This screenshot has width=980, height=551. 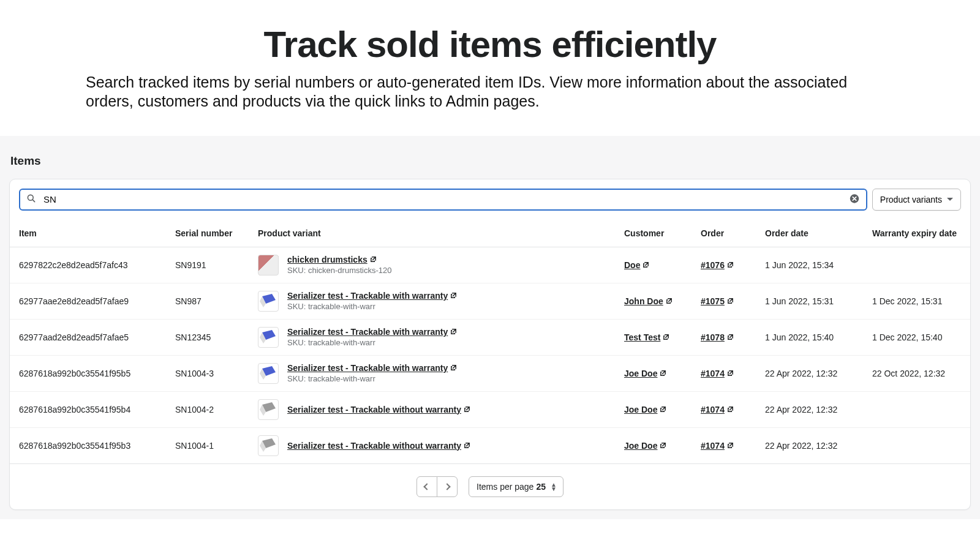 What do you see at coordinates (810, 234) in the screenshot?
I see `col-order-date: Order date` at bounding box center [810, 234].